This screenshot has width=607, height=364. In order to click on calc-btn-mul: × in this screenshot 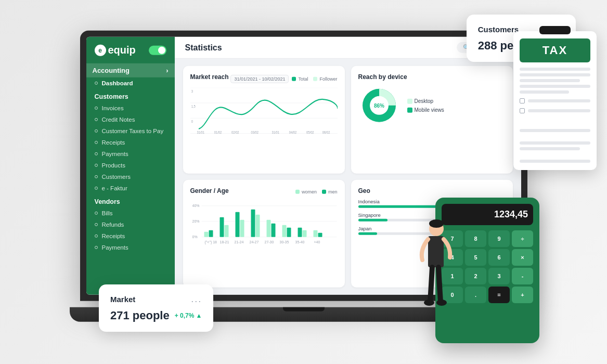, I will do `click(522, 257)`.